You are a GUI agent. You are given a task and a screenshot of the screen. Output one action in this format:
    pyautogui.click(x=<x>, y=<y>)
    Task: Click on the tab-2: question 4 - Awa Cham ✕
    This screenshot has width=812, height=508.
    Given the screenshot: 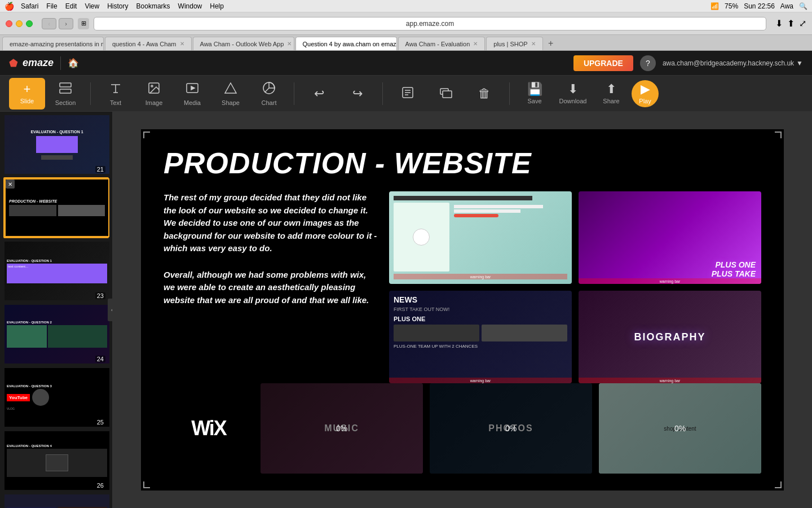 What is the action you would take?
    pyautogui.click(x=148, y=43)
    